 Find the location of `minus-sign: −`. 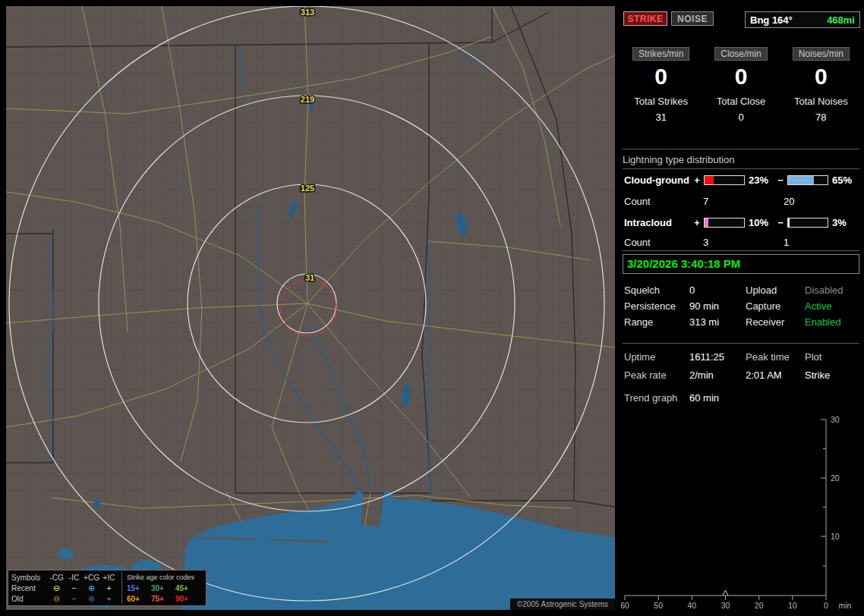

minus-sign: − is located at coordinates (780, 223).